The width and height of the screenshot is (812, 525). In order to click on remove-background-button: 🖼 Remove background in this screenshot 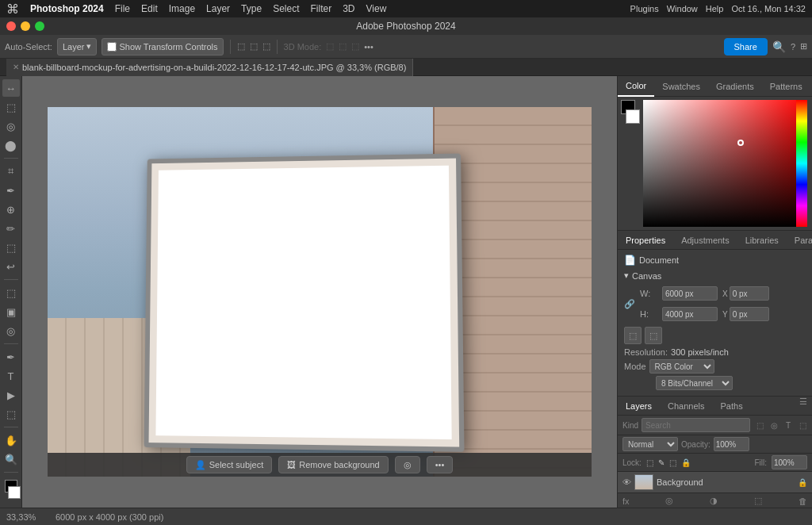, I will do `click(333, 465)`.